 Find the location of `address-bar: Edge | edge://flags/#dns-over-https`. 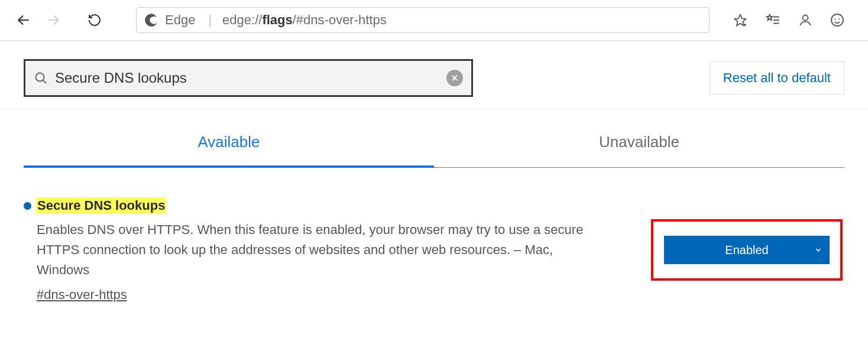

address-bar: Edge | edge://flags/#dns-over-https is located at coordinates (423, 20).